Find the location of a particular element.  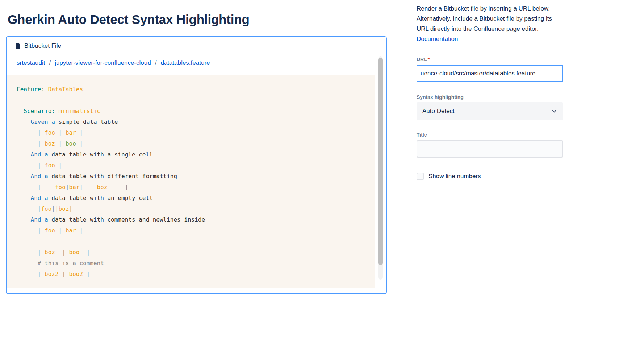

code-token: data table with different formatting is located at coordinates (113, 176).